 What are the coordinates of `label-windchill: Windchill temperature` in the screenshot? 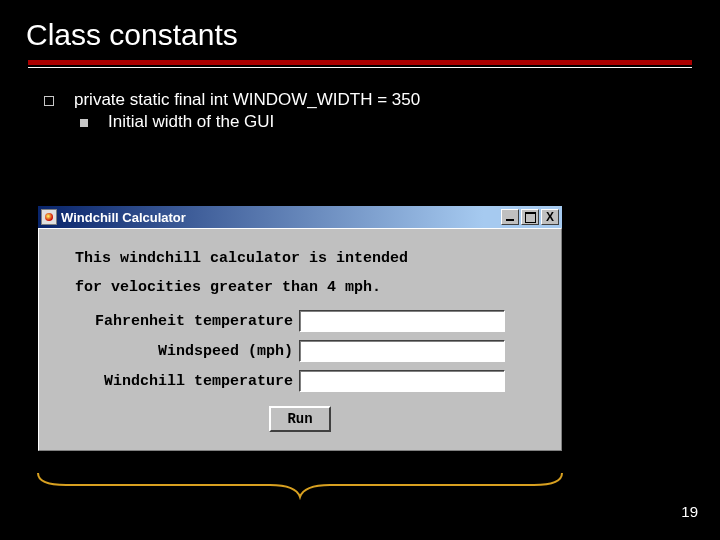 It's located at (178, 382).